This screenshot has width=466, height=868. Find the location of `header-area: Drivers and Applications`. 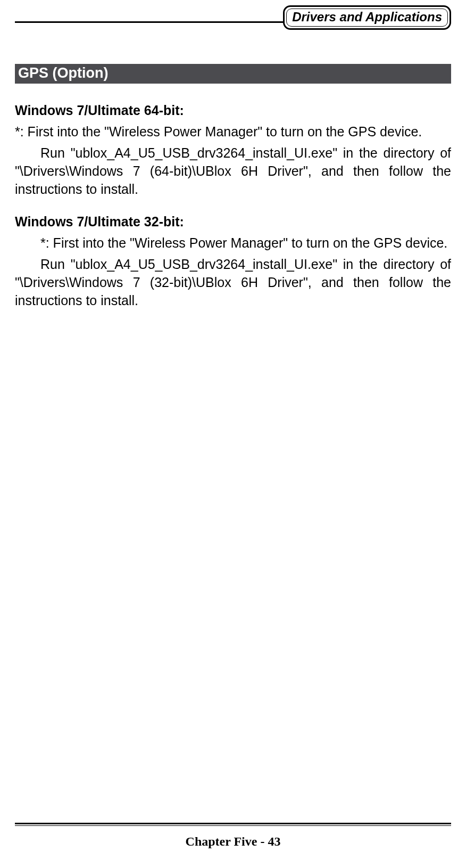

header-area: Drivers and Applications is located at coordinates (233, 16).